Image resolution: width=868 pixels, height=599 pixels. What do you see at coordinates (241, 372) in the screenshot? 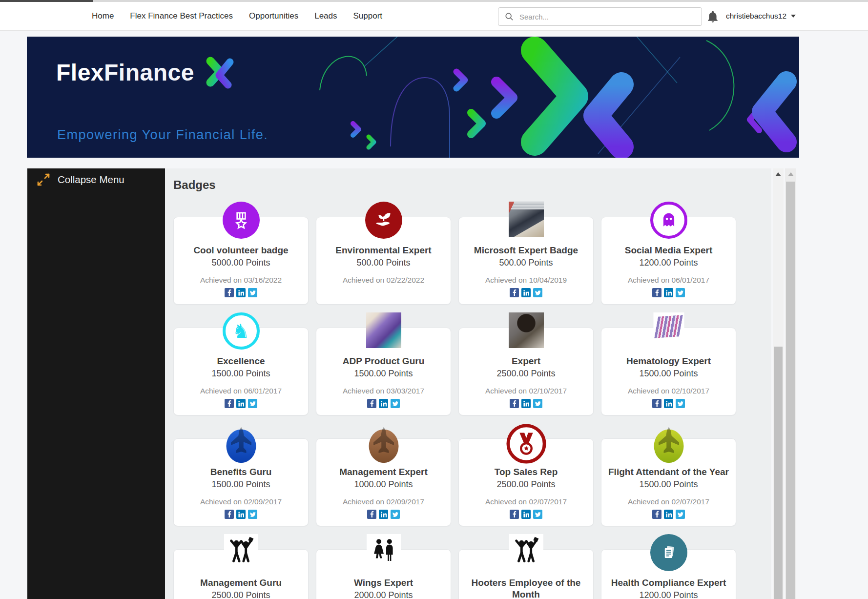
I see `badge-card: Excellence 1500.00 Points Achieved on 06…` at bounding box center [241, 372].